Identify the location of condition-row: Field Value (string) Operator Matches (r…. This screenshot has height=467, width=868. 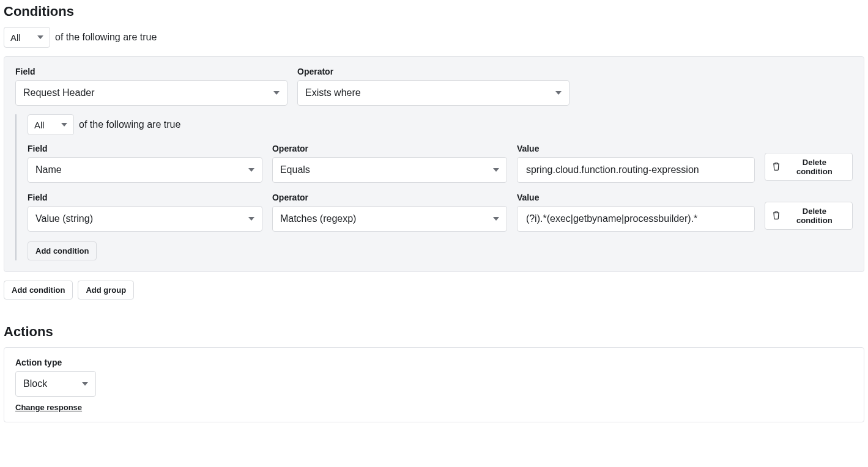
(440, 212).